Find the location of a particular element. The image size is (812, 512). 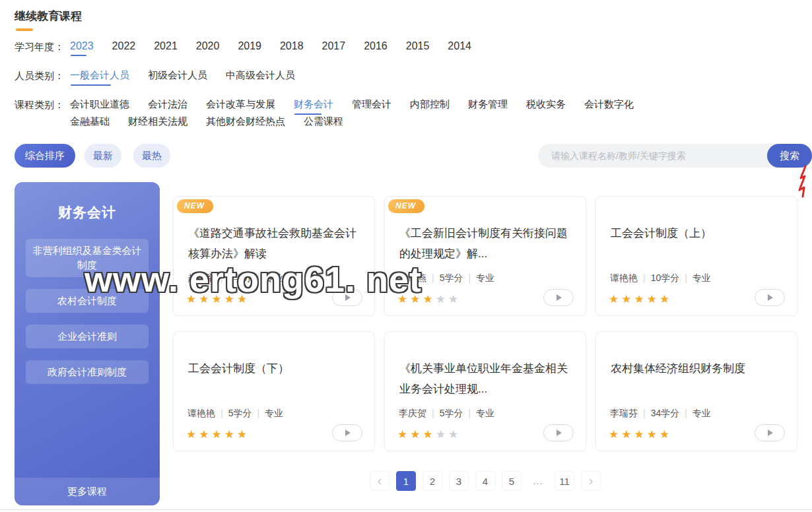

sort-hottest-button: 最热 is located at coordinates (152, 156).